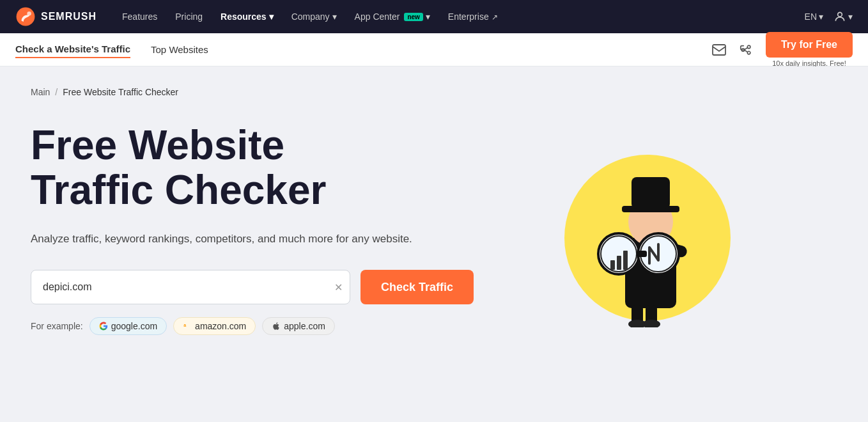  I want to click on subnav-check-traffic: Check a Website's Traffic, so click(73, 50).